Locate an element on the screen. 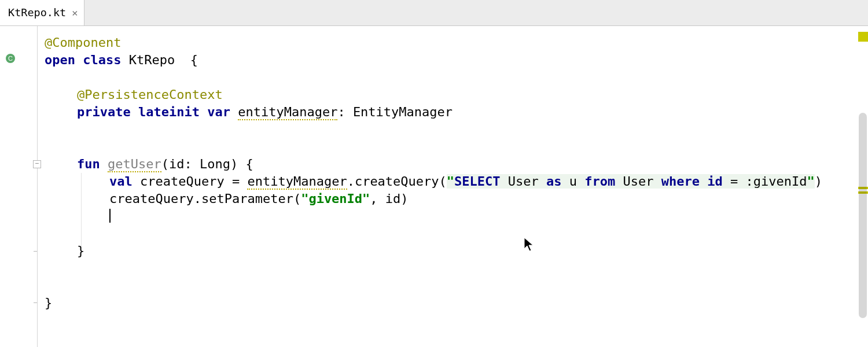  colon: : is located at coordinates (345, 112).